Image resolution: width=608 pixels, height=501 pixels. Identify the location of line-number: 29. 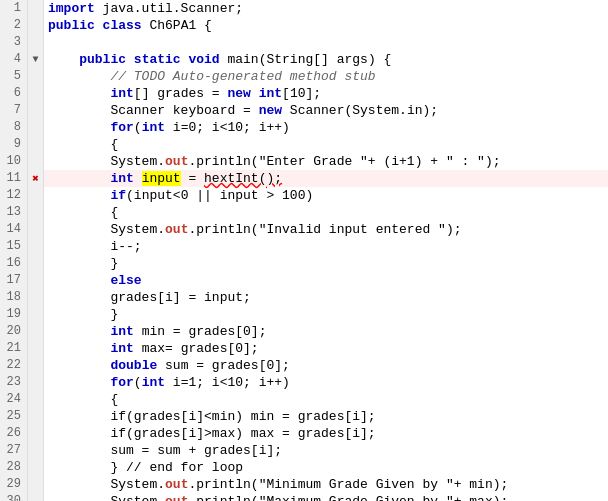
(14, 484).